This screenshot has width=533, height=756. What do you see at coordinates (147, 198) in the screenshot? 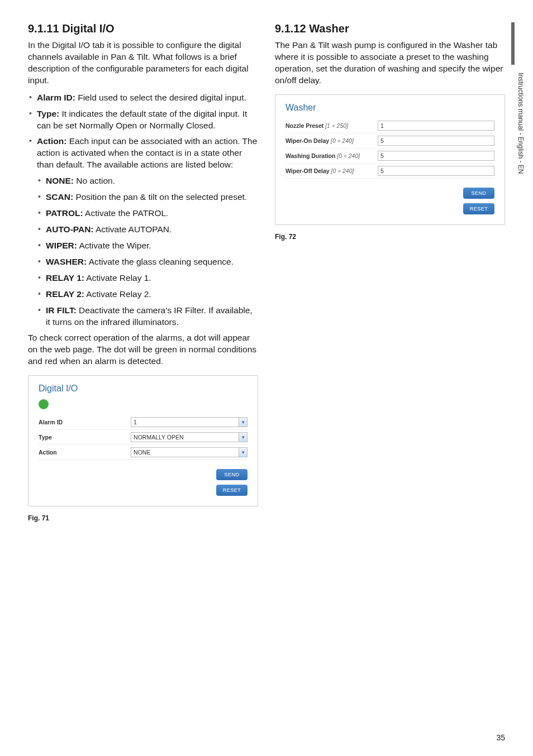
I see `list-item: SCAN: Position the pan & tilt on the sel…` at bounding box center [147, 198].